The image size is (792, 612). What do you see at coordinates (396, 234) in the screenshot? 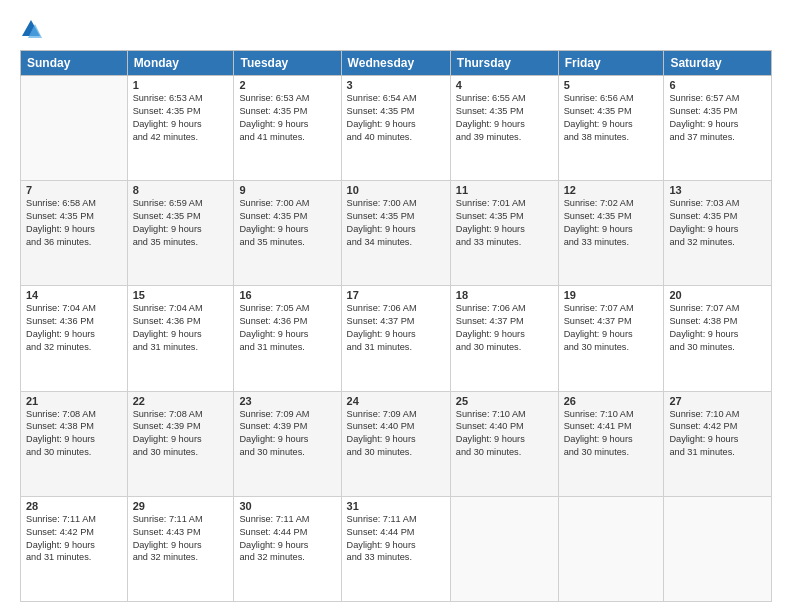
I see `calendar-cell: 10Sunrise: 7:00 AMSunset: 4:35 PMDayligh…` at bounding box center [396, 234].